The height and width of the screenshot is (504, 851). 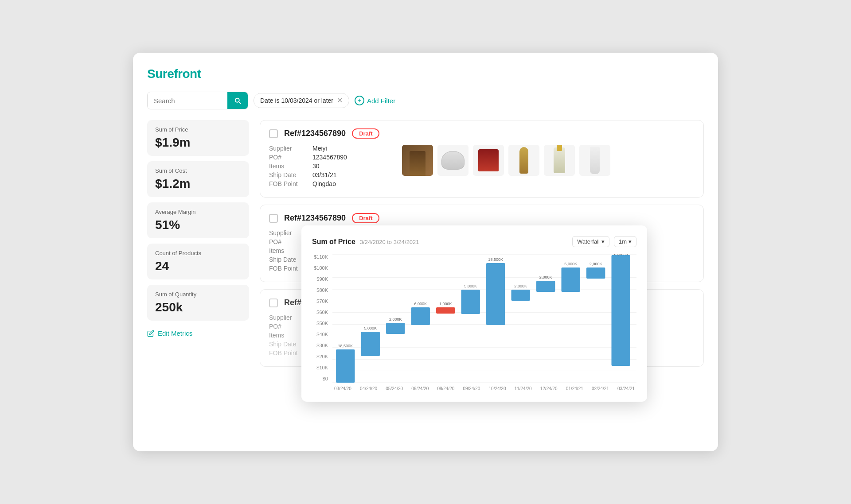 I want to click on field-value: 03/31/21, so click(x=324, y=175).